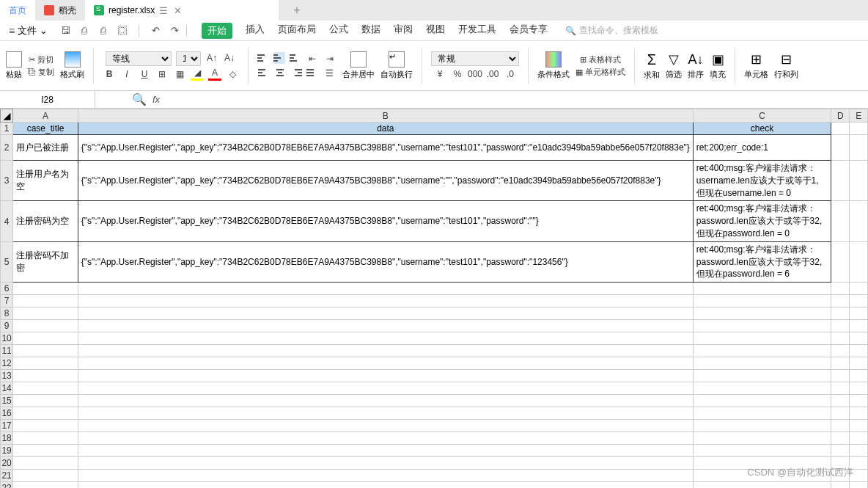  I want to click on align-left-button, so click(264, 73).